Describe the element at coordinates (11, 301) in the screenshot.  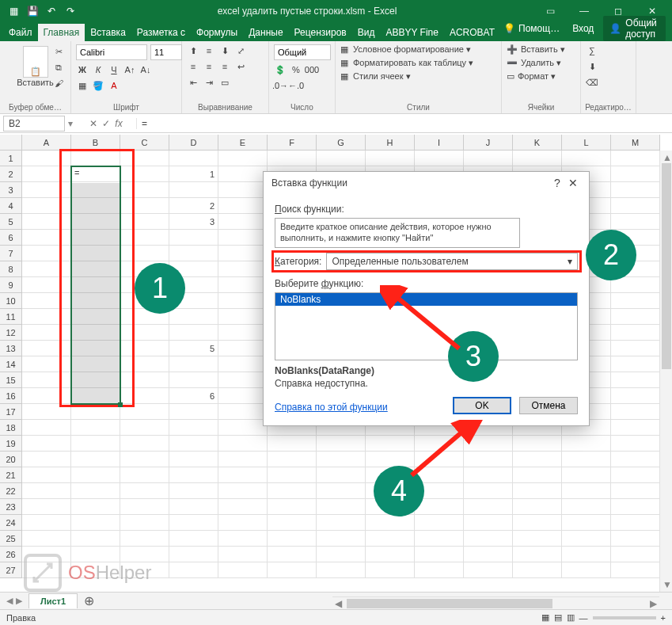
I see `row-header: 10` at that location.